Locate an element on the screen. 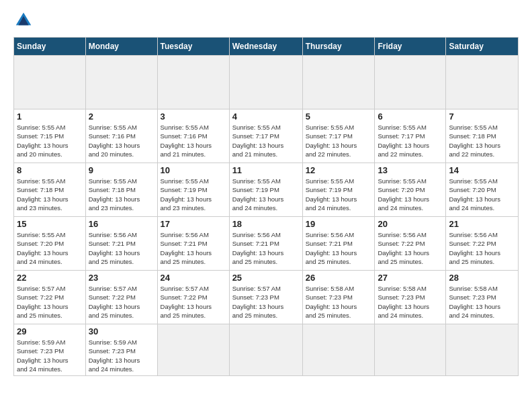 Image resolution: width=532 pixels, height=411 pixels. day-info: Sunrise: 5:59 AM Sunset: 7:23 PM Dayligh… is located at coordinates (122, 356).